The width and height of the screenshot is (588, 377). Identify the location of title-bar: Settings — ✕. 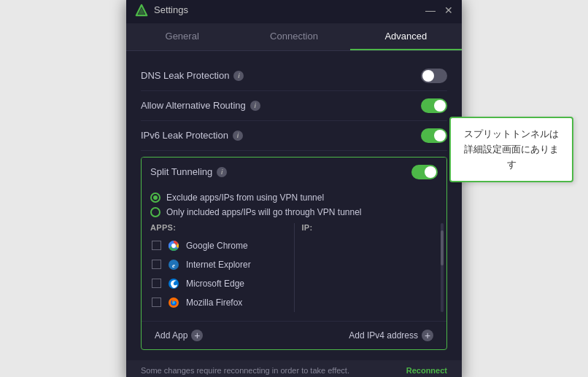
(294, 12).